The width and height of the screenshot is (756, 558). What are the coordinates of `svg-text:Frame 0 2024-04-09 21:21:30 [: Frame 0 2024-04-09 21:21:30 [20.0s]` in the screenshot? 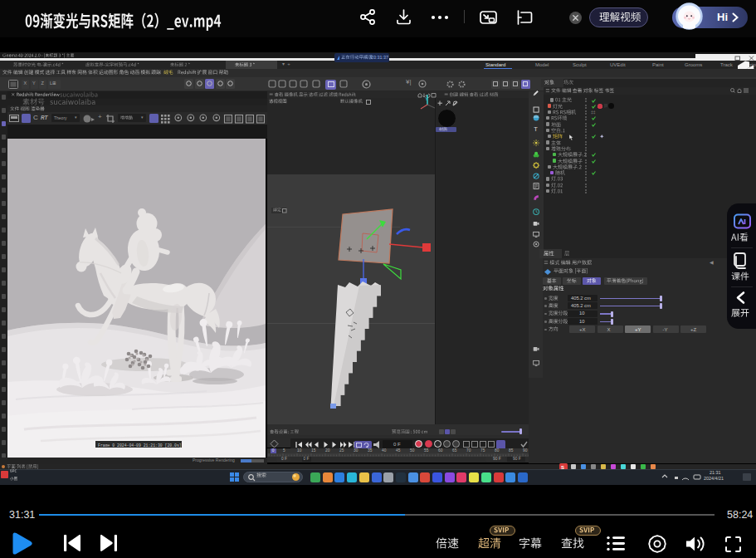 It's located at (139, 445).